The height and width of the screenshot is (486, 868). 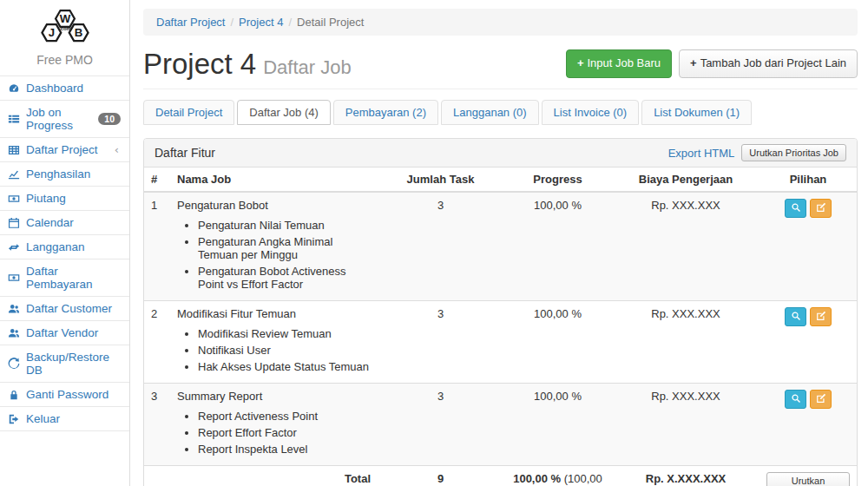 I want to click on sidebar-item-daftar-project: Daftar Project‹, so click(x=64, y=150).